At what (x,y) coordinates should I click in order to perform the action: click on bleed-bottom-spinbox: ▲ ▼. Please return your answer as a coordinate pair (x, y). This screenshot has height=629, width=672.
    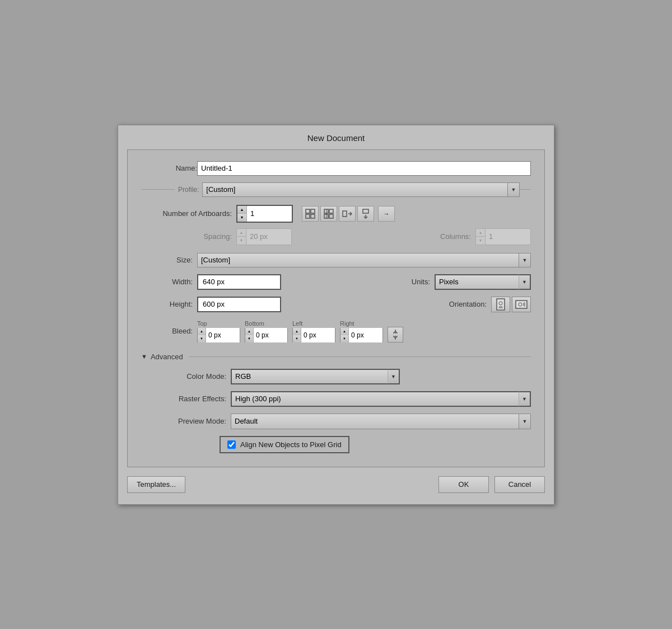
    Looking at the image, I should click on (267, 335).